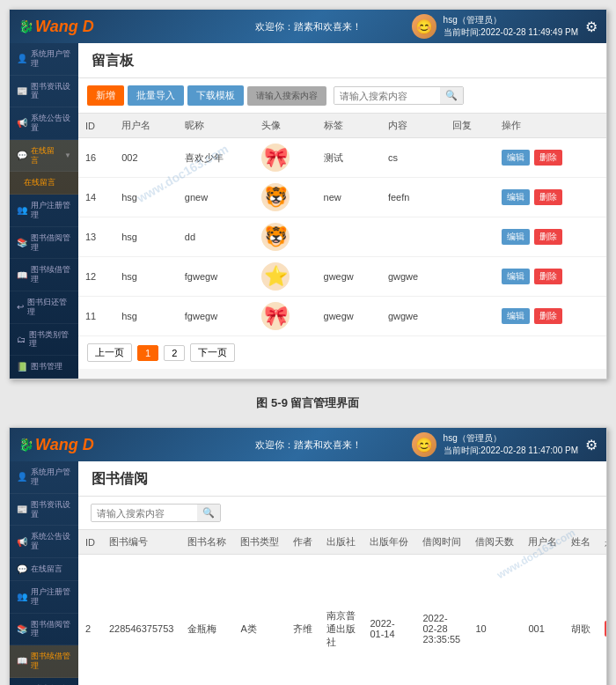 This screenshot has width=616, height=685. Describe the element at coordinates (148, 353) in the screenshot. I see `page-1-btn: 1` at that location.